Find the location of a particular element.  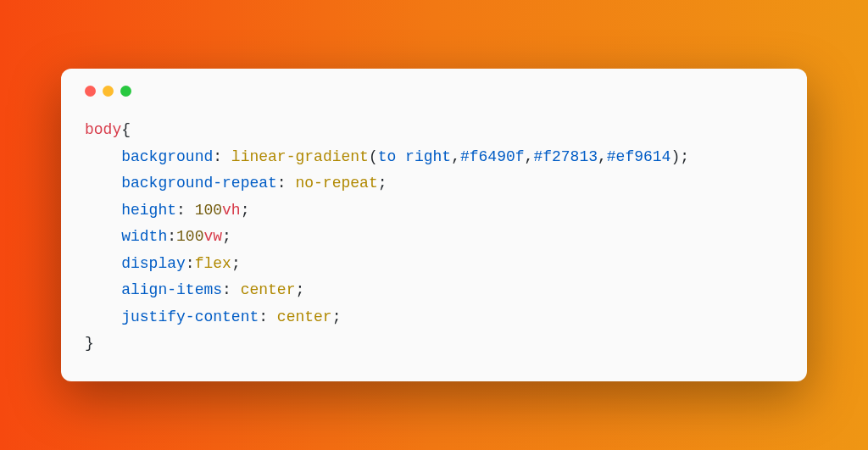

minimize-icon is located at coordinates (108, 92).